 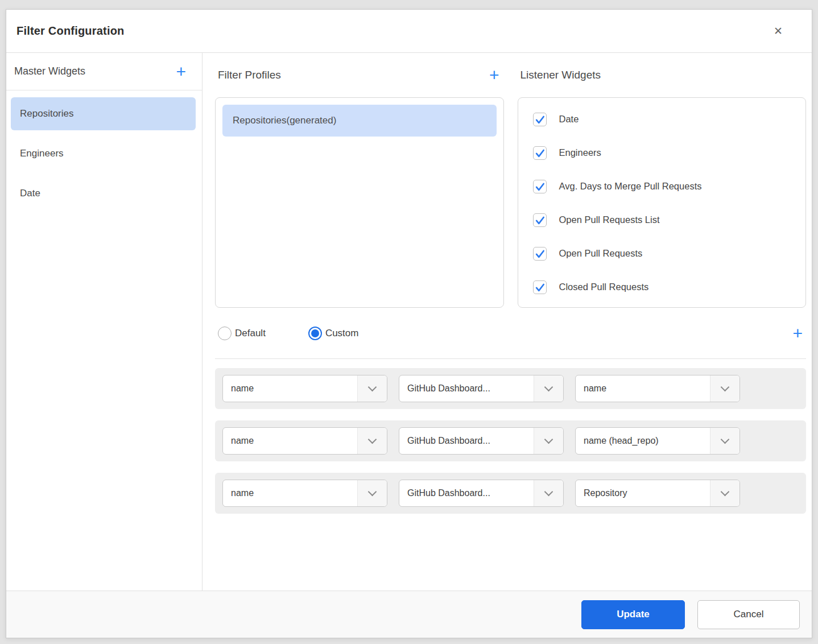 What do you see at coordinates (540, 287) in the screenshot?
I see `checkbox-closed-pull-requests` at bounding box center [540, 287].